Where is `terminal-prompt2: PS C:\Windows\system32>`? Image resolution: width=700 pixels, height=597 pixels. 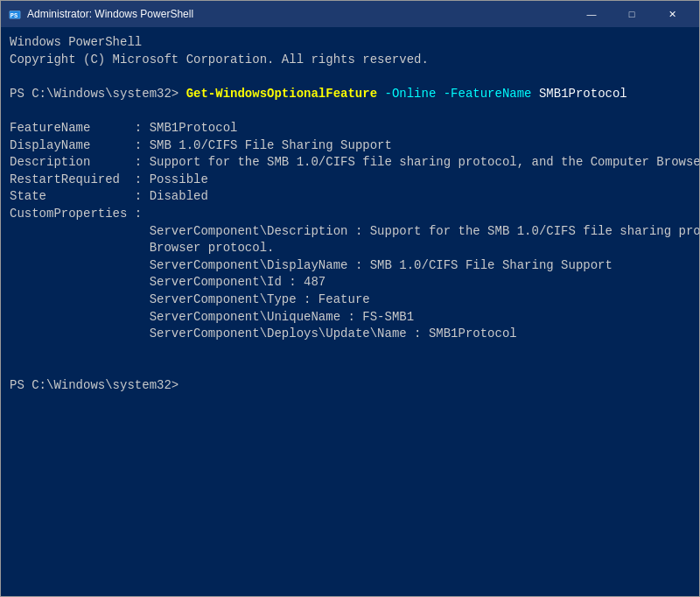
terminal-prompt2: PS C:\Windows\system32> is located at coordinates (94, 385).